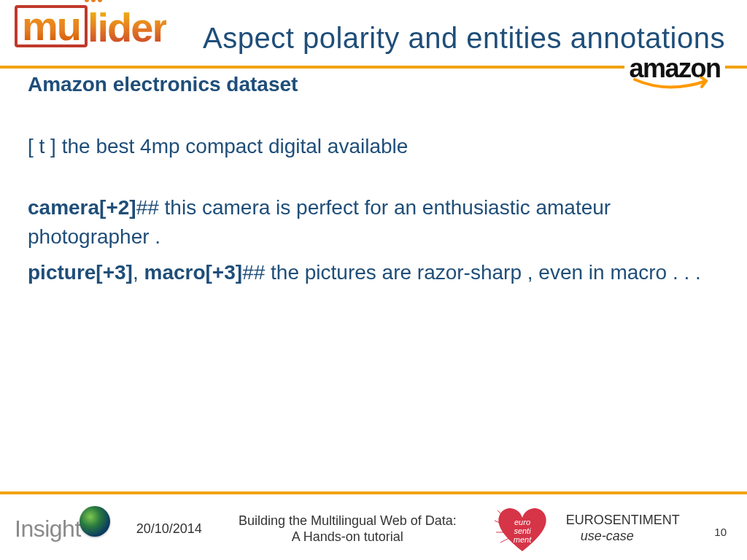  I want to click on eurosentiment-heart-icon: euro senti ment, so click(522, 529).